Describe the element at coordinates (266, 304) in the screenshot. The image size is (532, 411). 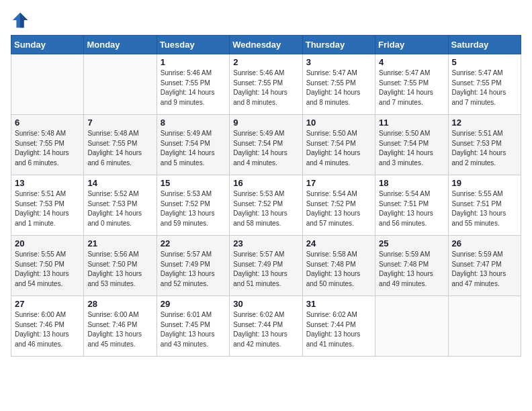
I see `day-number: 30` at that location.